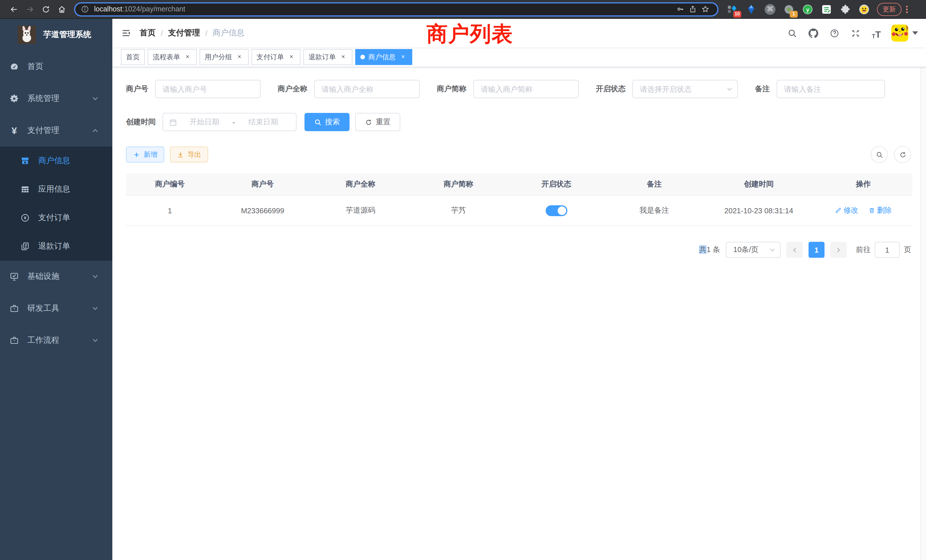  What do you see at coordinates (864, 9) in the screenshot?
I see `profile-emoji-avatar` at bounding box center [864, 9].